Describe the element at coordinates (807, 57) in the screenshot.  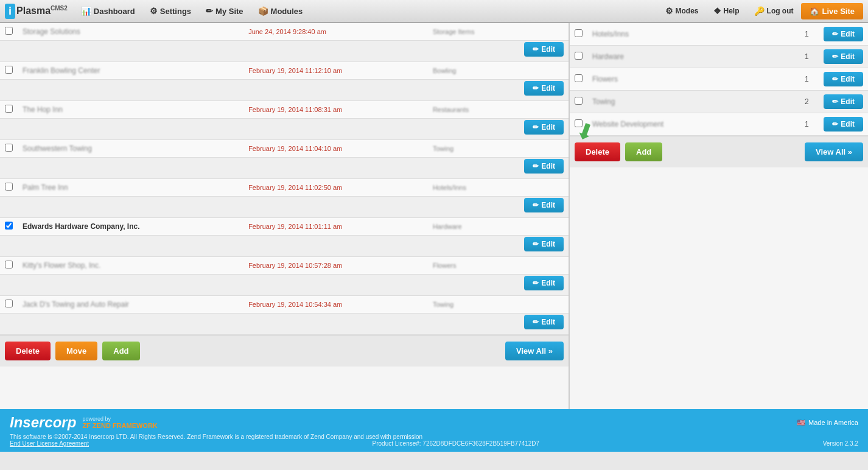
I see `rcat-count: 1` at that location.